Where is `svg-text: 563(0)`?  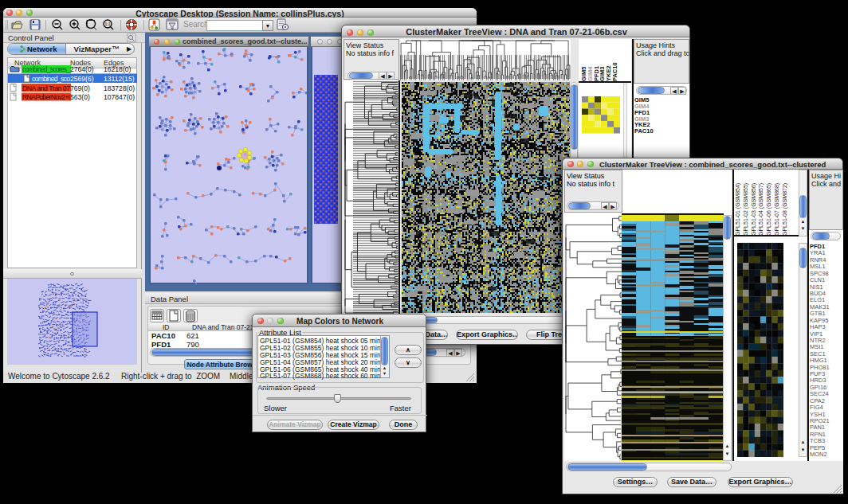 svg-text: 563(0) is located at coordinates (80, 97).